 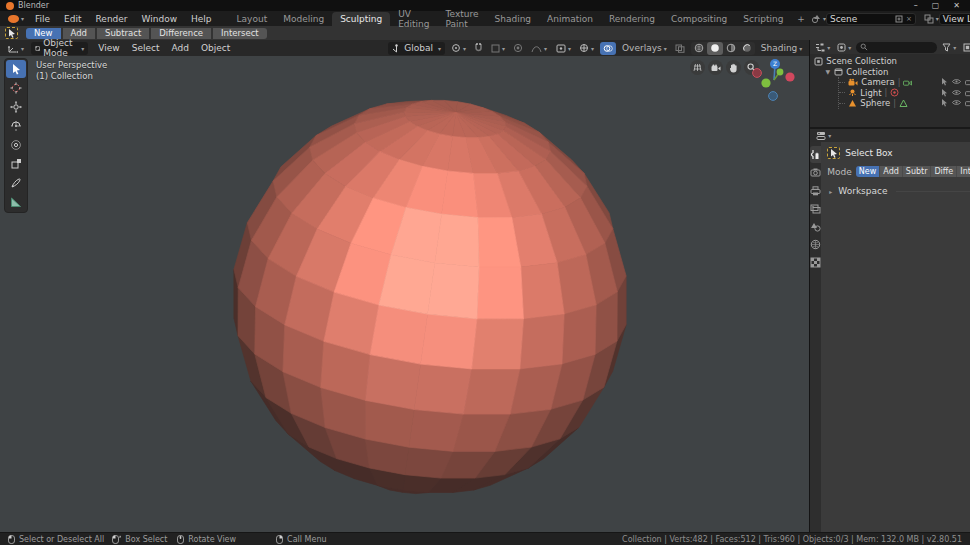 I want to click on viewport-menu-add: Add, so click(x=180, y=48).